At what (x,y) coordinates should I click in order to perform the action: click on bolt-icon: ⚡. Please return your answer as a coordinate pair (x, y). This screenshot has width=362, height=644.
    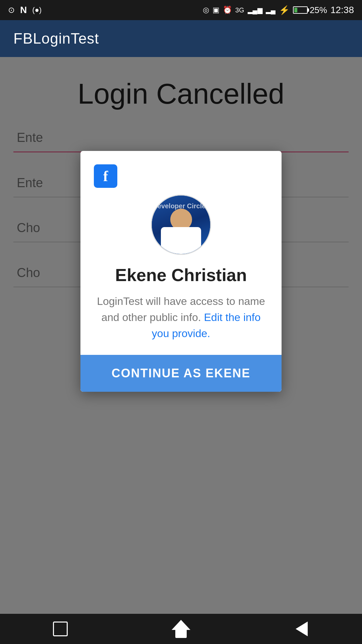
    Looking at the image, I should click on (284, 10).